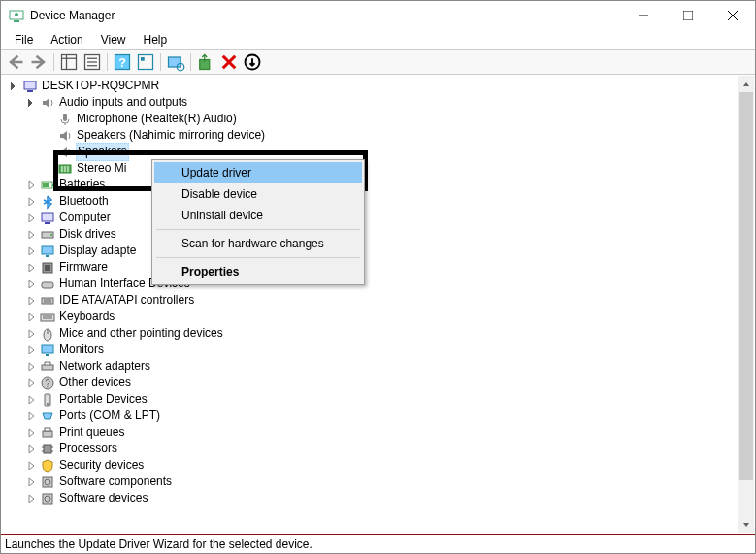  I want to click on scroll-up-arrow, so click(745, 83).